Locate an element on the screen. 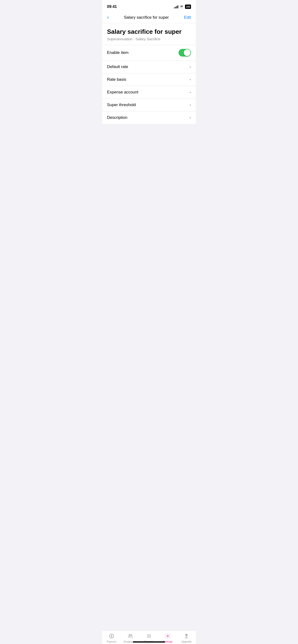 The width and height of the screenshot is (298, 644). gray-area is located at coordinates (149, 168).